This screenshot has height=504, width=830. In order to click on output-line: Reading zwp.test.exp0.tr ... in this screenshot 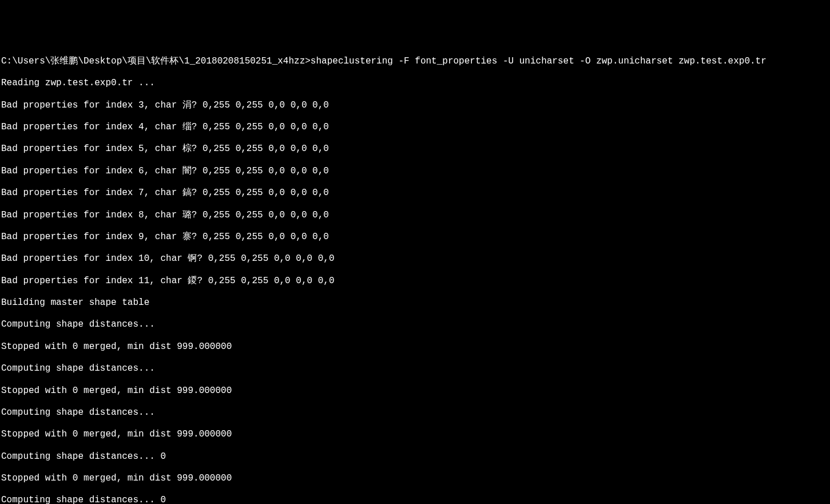, I will do `click(415, 84)`.